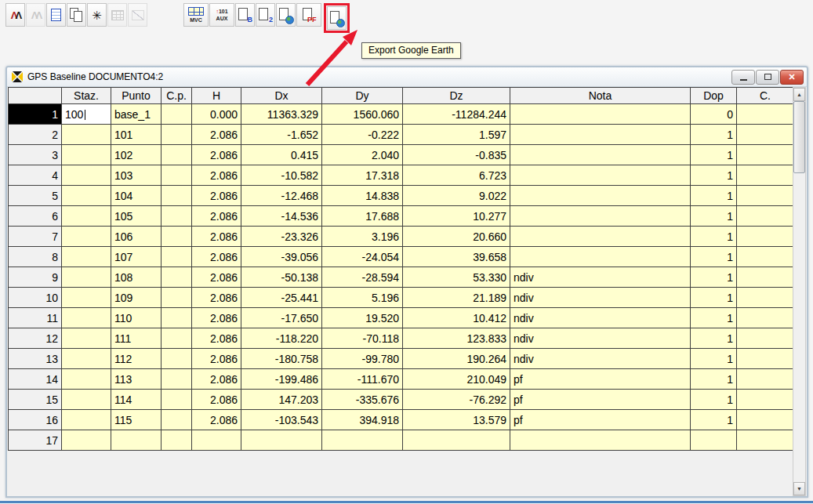 The width and height of the screenshot is (813, 504). What do you see at coordinates (282, 257) in the screenshot?
I see `table-cell: -39.056` at bounding box center [282, 257].